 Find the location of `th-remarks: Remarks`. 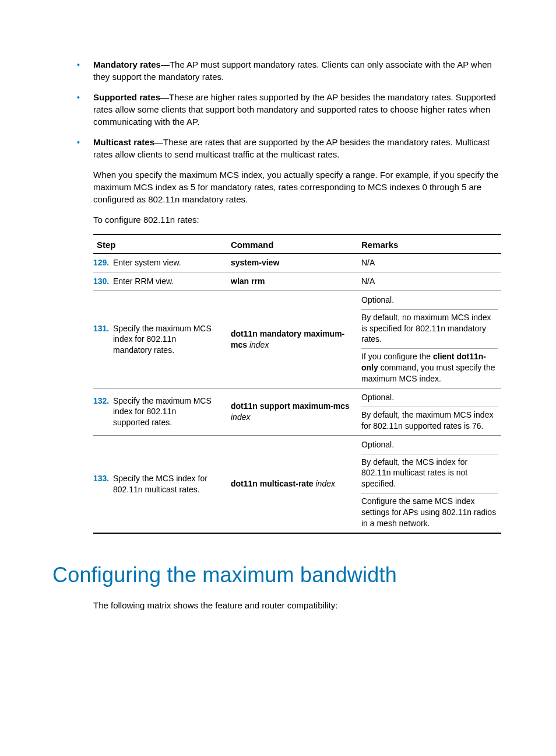

th-remarks: Remarks is located at coordinates (430, 244).